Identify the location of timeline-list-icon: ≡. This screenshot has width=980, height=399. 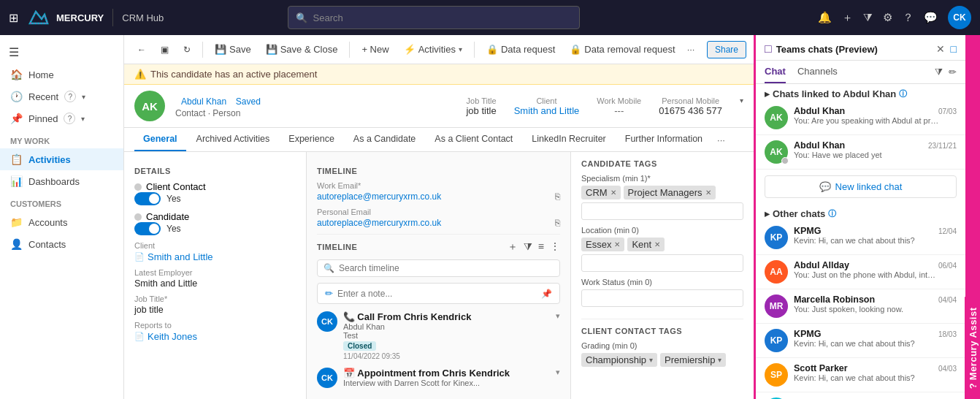
(541, 247).